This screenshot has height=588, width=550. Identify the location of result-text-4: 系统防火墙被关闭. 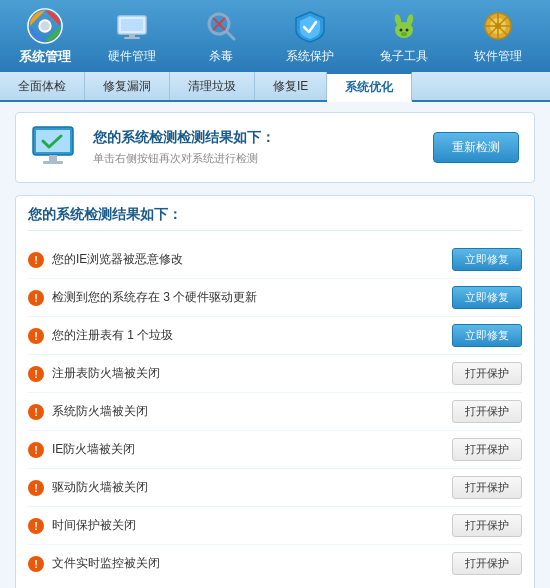
(100, 412).